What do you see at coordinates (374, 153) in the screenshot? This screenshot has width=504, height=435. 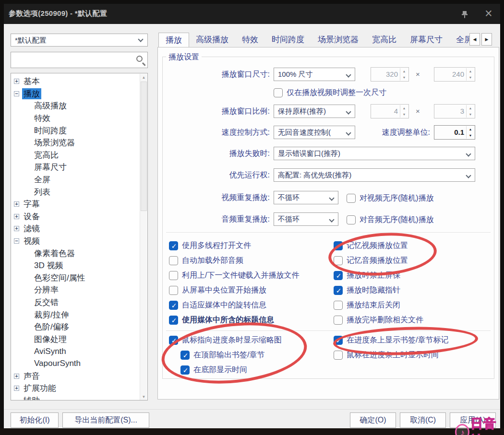 I see `play-fail-select: 显示错误窗口(推荐)` at bounding box center [374, 153].